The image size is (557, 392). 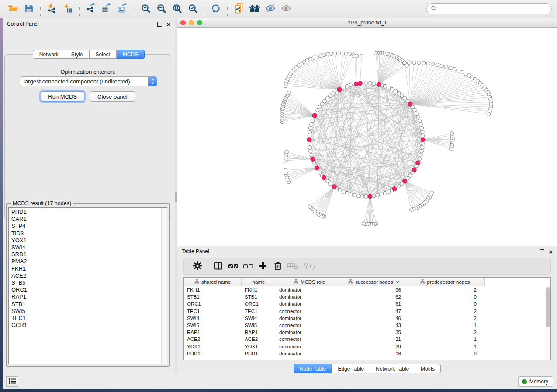 What do you see at coordinates (364, 311) in the screenshot?
I see `table-row: TEC1TEC1connector472` at bounding box center [364, 311].